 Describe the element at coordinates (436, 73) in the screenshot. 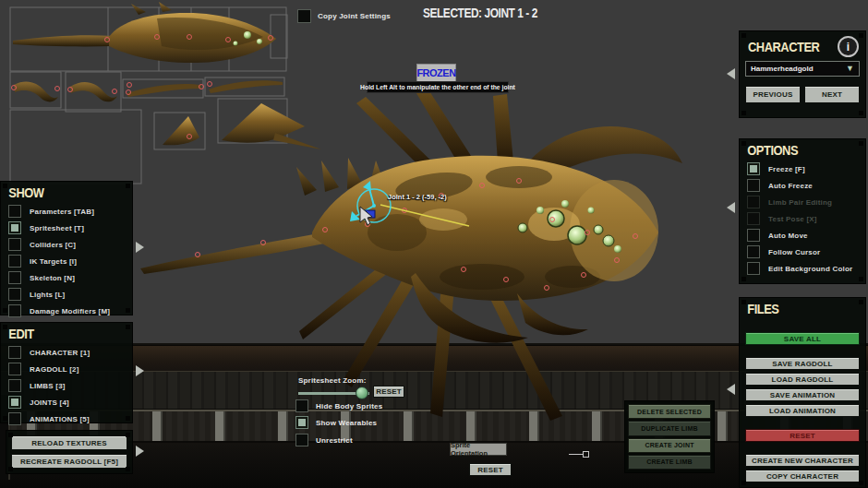

I see `frozen-badge: FROZEN` at that location.